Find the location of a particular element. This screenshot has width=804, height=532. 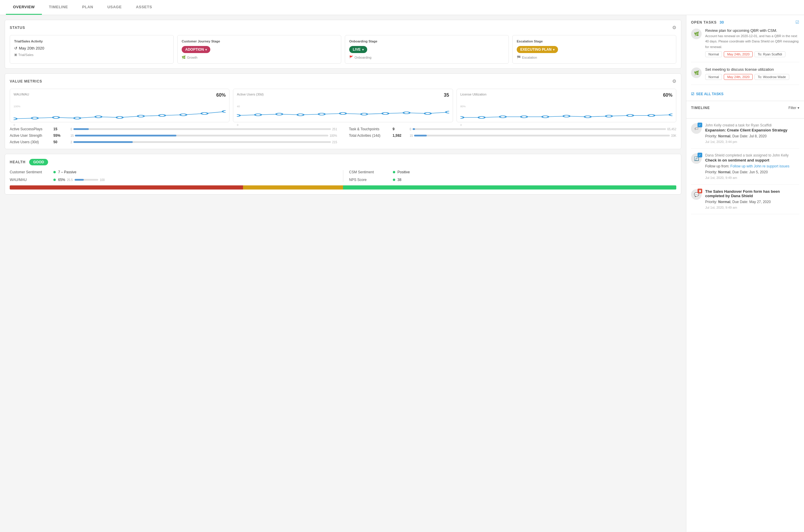

status-settings-icon: ⚙ is located at coordinates (674, 27).